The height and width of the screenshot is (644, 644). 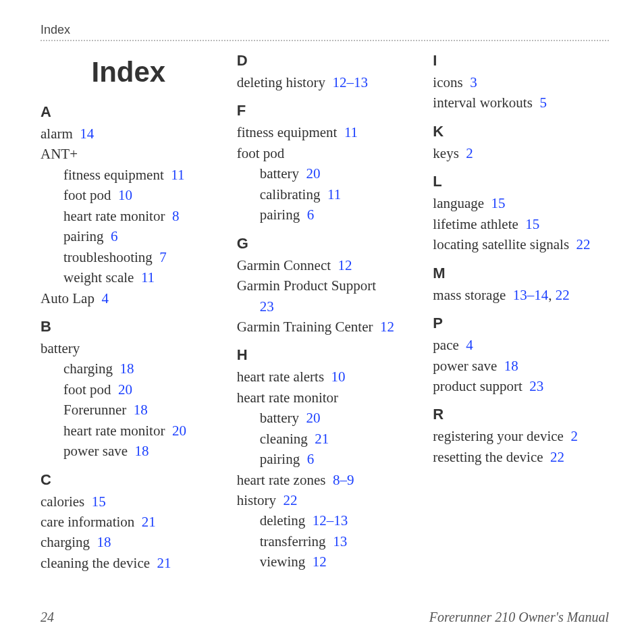 I want to click on entry-text: alarm, so click(x=57, y=134).